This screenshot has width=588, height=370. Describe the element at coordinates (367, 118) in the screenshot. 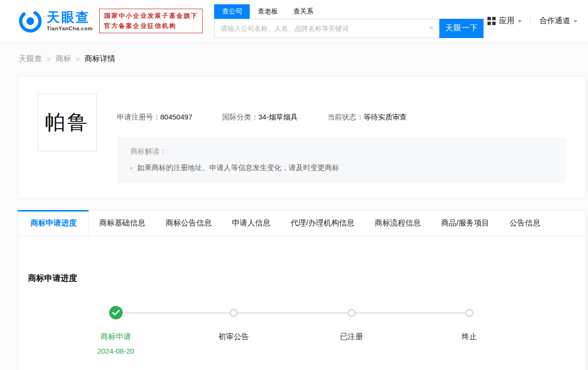

I see `field-current-status: 当前状态：等待实质审查` at that location.